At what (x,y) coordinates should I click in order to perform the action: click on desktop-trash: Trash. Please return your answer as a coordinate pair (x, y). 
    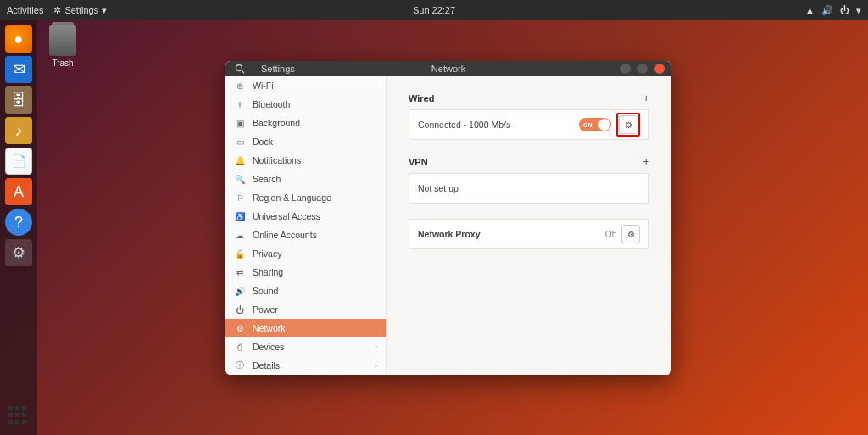
    Looking at the image, I should click on (63, 47).